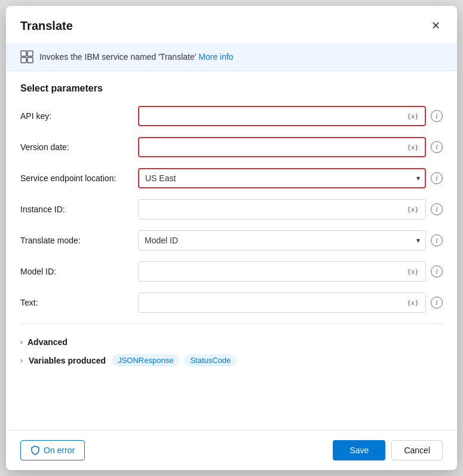 This screenshot has height=476, width=463. I want to click on api-key-clear-button: {x}, so click(413, 116).